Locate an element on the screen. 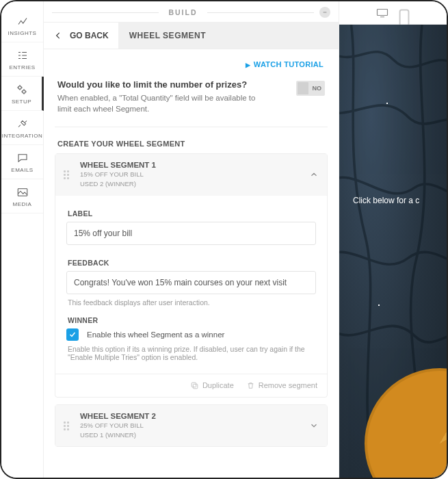 The width and height of the screenshot is (448, 479). nav-insights: INSIGHTS is located at coordinates (22, 25).